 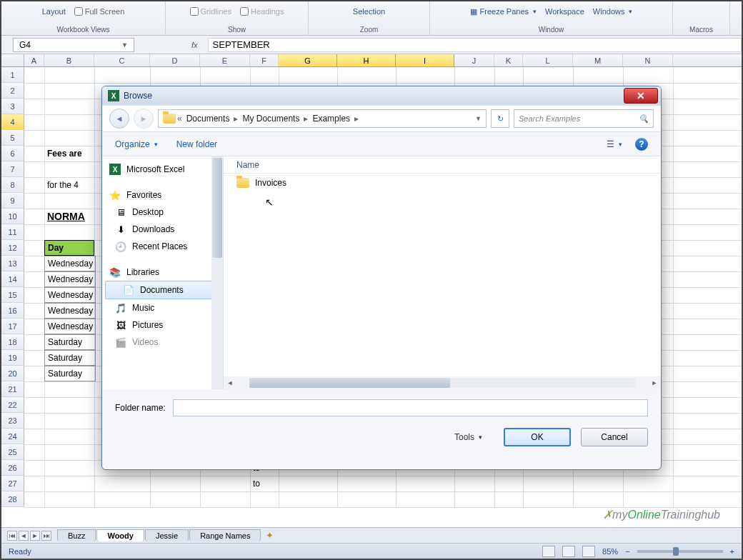 What do you see at coordinates (34, 60) in the screenshot?
I see `col-header-A: A` at bounding box center [34, 60].